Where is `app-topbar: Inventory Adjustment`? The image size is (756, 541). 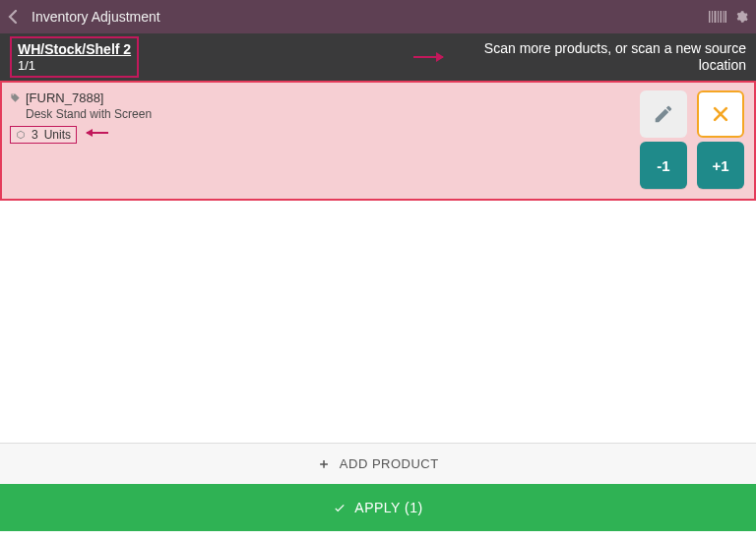 app-topbar: Inventory Adjustment is located at coordinates (378, 17).